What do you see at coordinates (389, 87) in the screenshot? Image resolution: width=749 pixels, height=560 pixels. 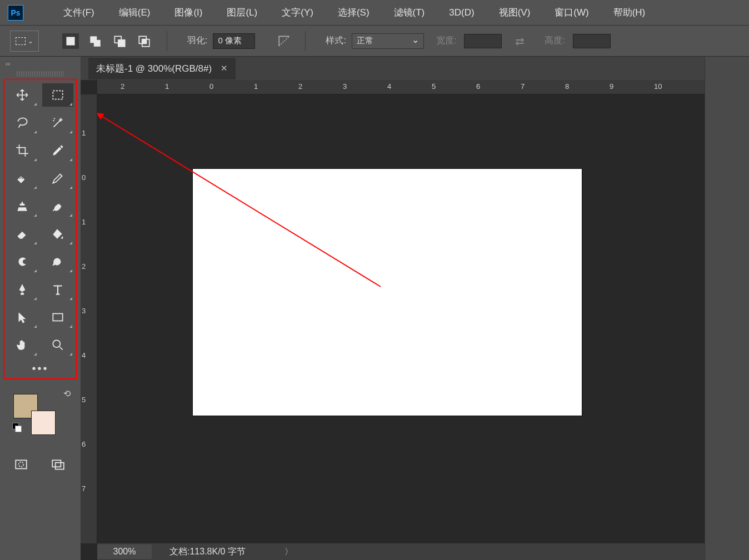 I see `ruler-tick: 4` at bounding box center [389, 87].